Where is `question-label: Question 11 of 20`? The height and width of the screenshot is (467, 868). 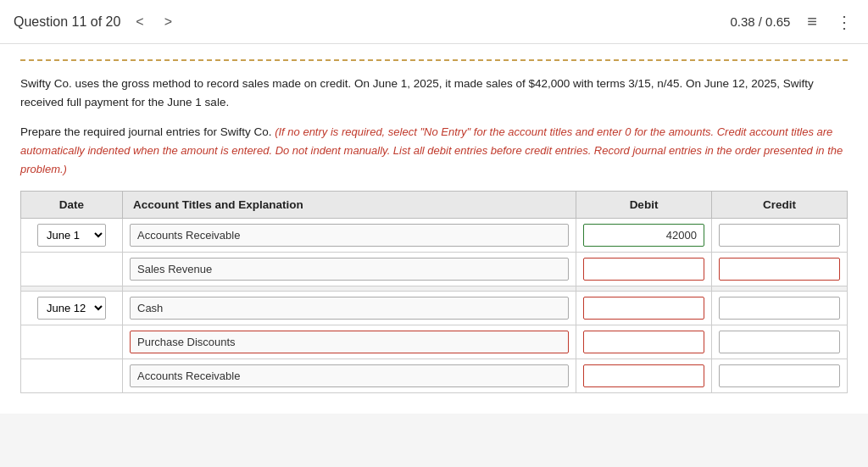
question-label: Question 11 of 20 is located at coordinates (67, 22).